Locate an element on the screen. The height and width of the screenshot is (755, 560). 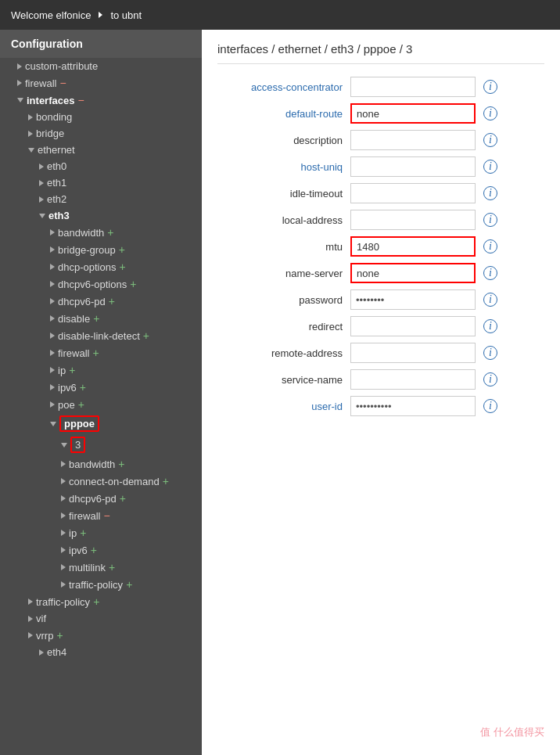
info-icon-default-route: i is located at coordinates (490, 113).